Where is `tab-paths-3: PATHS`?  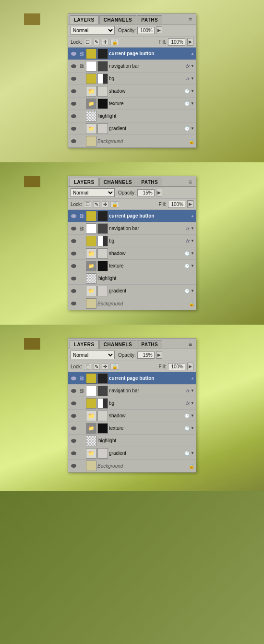
tab-paths-3: PATHS is located at coordinates (150, 344).